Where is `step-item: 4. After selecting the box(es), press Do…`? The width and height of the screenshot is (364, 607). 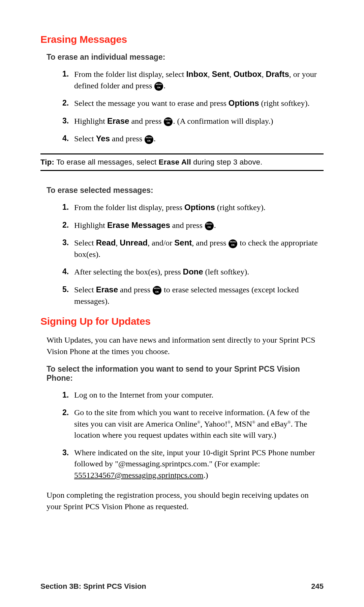 step-item: 4. After selecting the box(es), press Do… is located at coordinates (194, 272).